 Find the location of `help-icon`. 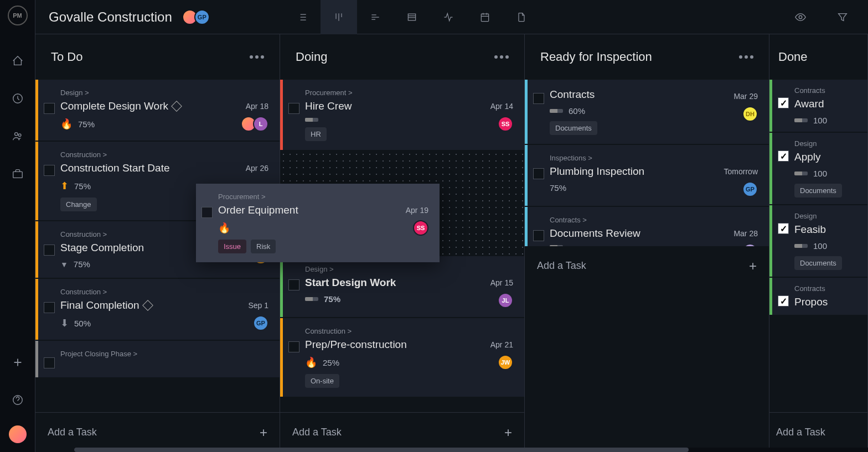

help-icon is located at coordinates (18, 400).